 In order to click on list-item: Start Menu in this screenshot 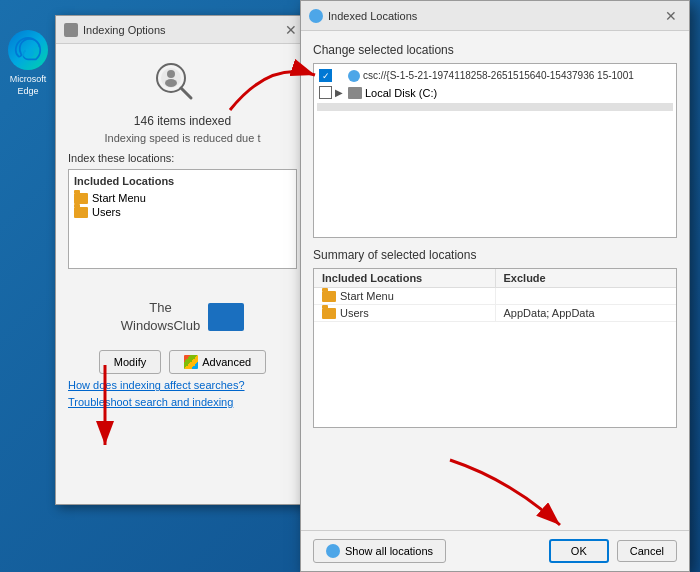, I will do `click(182, 198)`.